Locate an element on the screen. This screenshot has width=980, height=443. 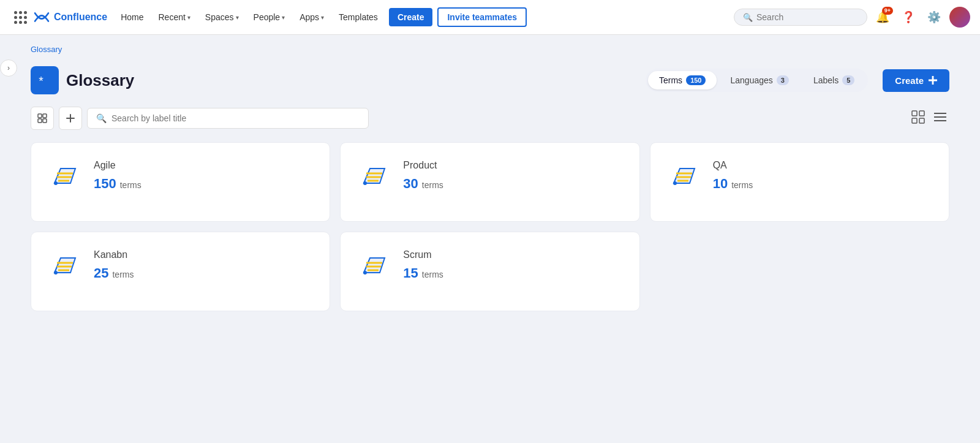
label-card-product: Product 30 terms is located at coordinates (490, 182).